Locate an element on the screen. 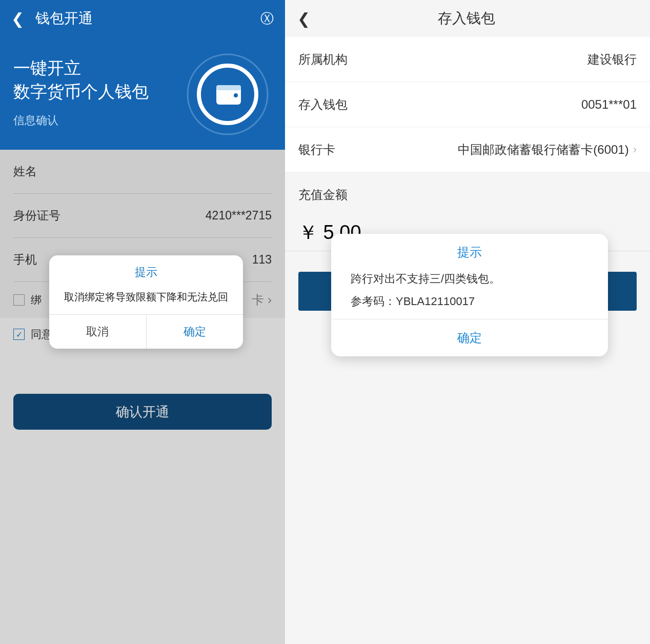  row-id: 身份证号 4210***2715 is located at coordinates (143, 216).